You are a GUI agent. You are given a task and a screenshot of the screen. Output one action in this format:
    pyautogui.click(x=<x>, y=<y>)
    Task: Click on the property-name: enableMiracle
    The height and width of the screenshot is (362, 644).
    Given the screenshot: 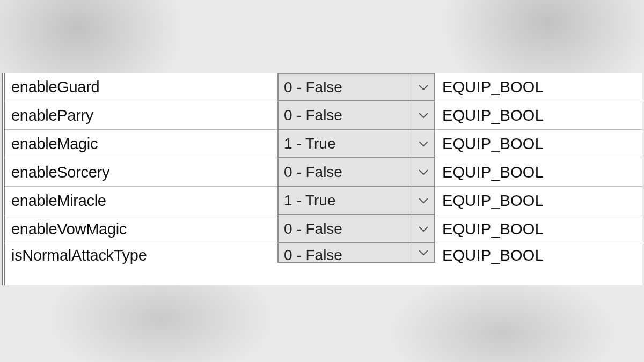 What is the action you would take?
    pyautogui.click(x=141, y=201)
    